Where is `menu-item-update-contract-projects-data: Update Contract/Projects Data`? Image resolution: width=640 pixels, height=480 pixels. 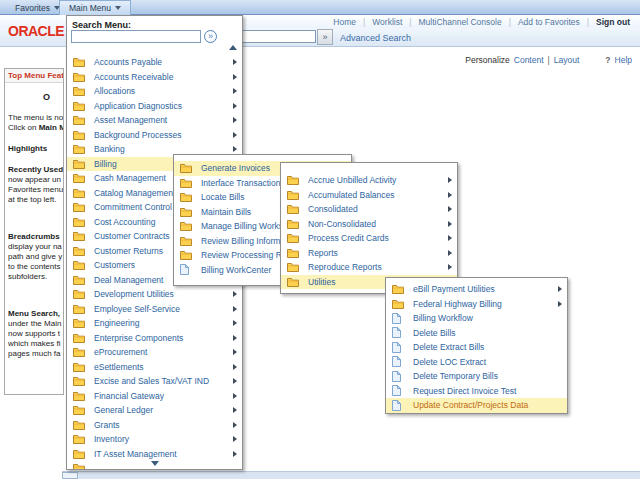 menu-item-update-contract-projects-data: Update Contract/Projects Data is located at coordinates (476, 406).